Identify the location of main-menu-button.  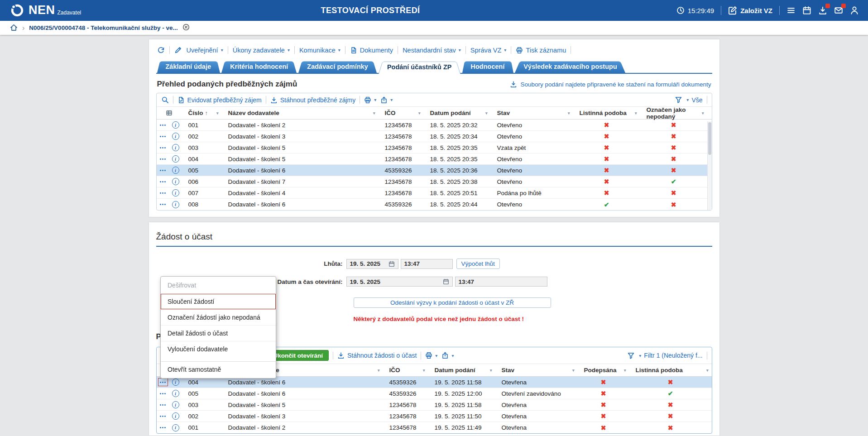
(791, 10).